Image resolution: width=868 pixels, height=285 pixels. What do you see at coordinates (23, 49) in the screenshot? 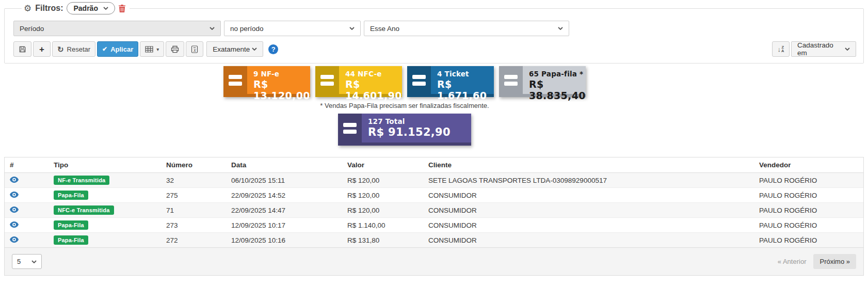
I see `save-filter-button` at bounding box center [23, 49].